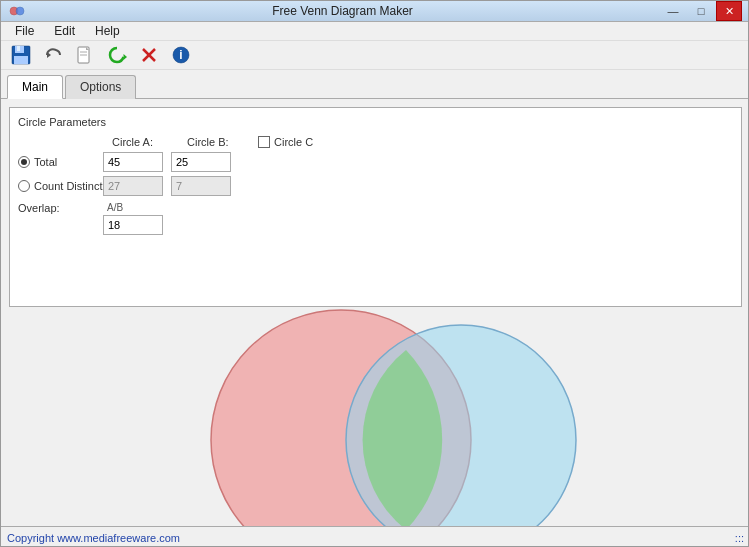 This screenshot has width=749, height=547. Describe the element at coordinates (24, 162) in the screenshot. I see `total-radio` at that location.